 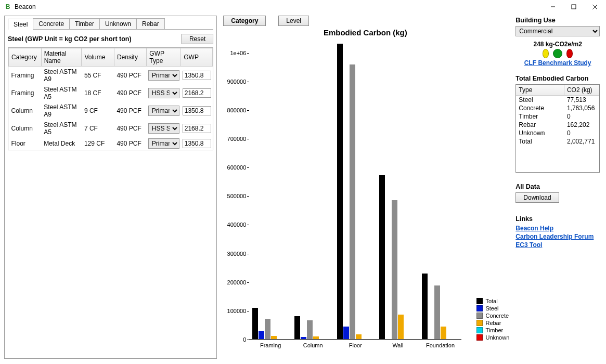 I want to click on chart-title: Embodied Carbon (kg), so click(x=365, y=32).